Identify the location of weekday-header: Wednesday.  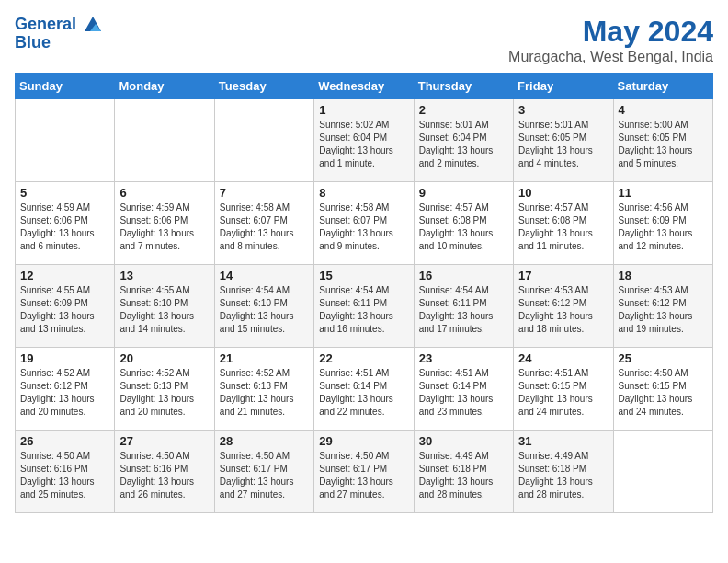
(364, 86).